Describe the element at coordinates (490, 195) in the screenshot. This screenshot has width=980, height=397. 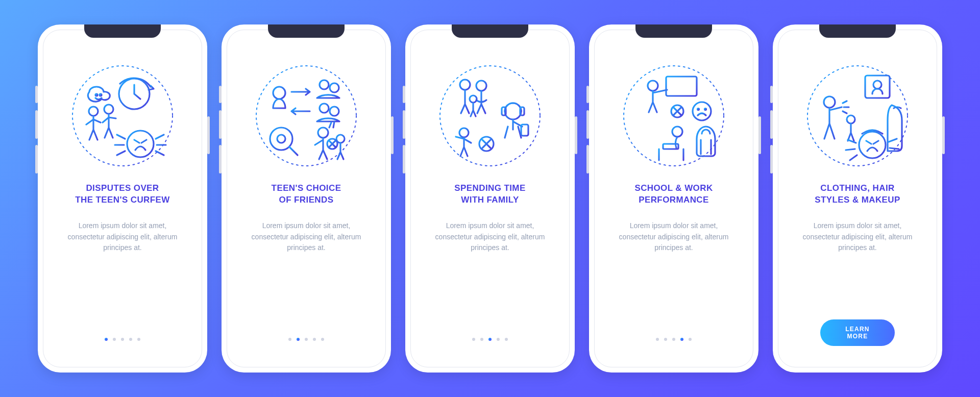
I see `card-title: SPENDING TIME WITH FAMILY` at that location.